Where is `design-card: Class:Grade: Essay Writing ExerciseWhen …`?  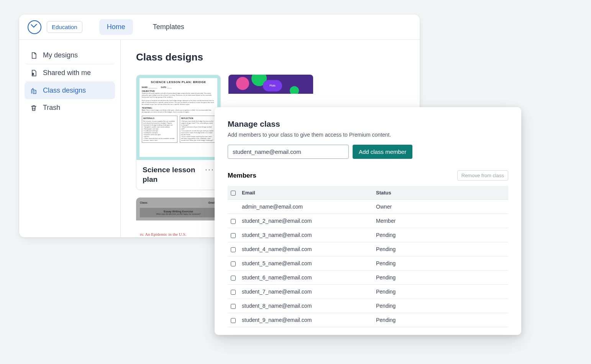 design-card: Class:Grade: Essay Writing ExerciseWhen … is located at coordinates (179, 209).